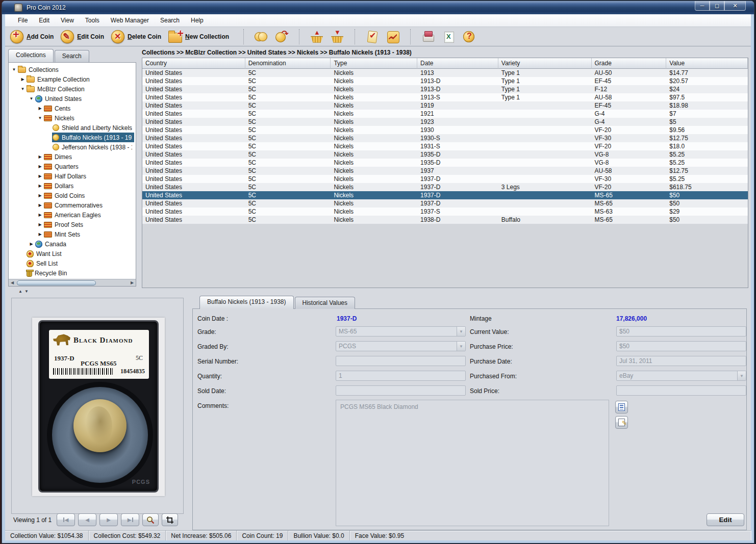 The width and height of the screenshot is (756, 544). Describe the element at coordinates (71, 127) in the screenshot. I see `tree-item-shield-and-liberty-nickels: Shield and Liberty Nickels` at that location.